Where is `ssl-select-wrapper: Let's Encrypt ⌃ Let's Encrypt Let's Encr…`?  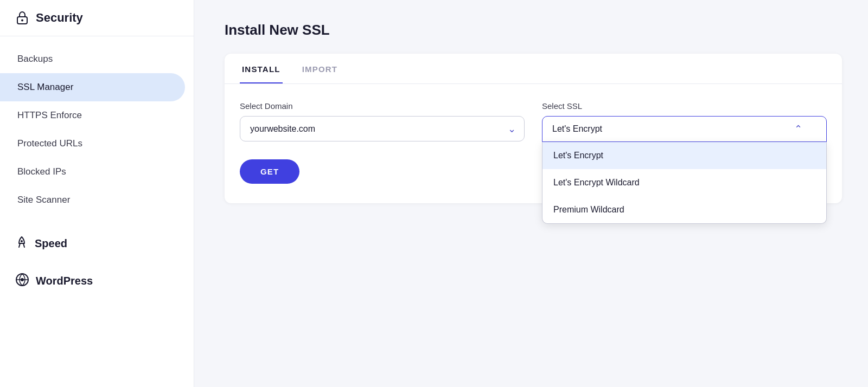 ssl-select-wrapper: Let's Encrypt ⌃ Let's Encrypt Let's Encr… is located at coordinates (685, 129).